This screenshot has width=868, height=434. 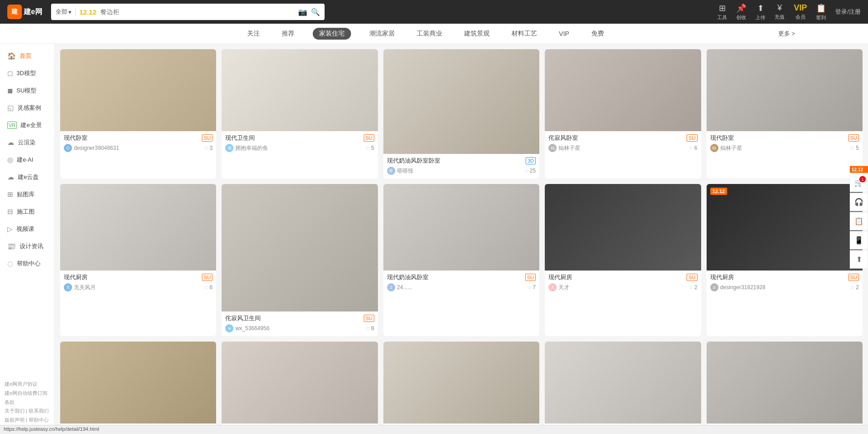 What do you see at coordinates (859, 202) in the screenshot?
I see `float-headset-button: 🎧` at bounding box center [859, 202].